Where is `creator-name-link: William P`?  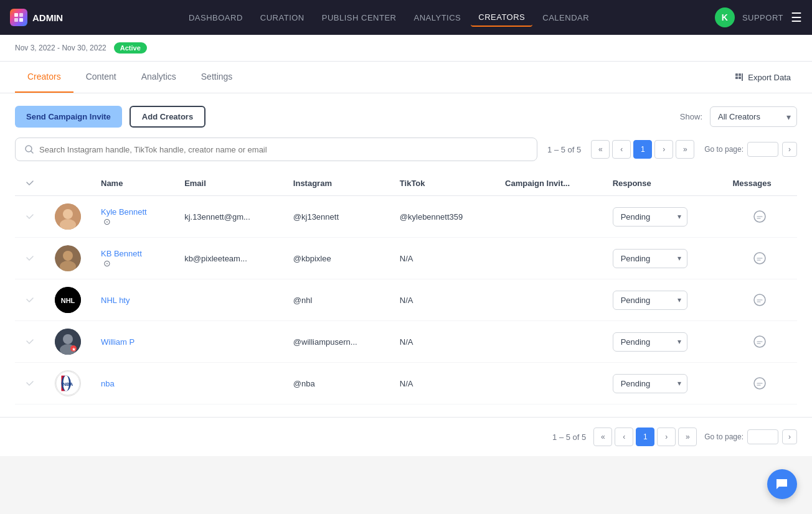
creator-name-link: William P is located at coordinates (133, 342).